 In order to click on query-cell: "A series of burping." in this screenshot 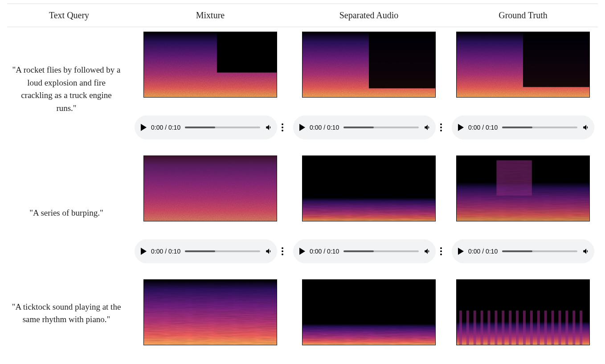, I will do `click(69, 213)`.